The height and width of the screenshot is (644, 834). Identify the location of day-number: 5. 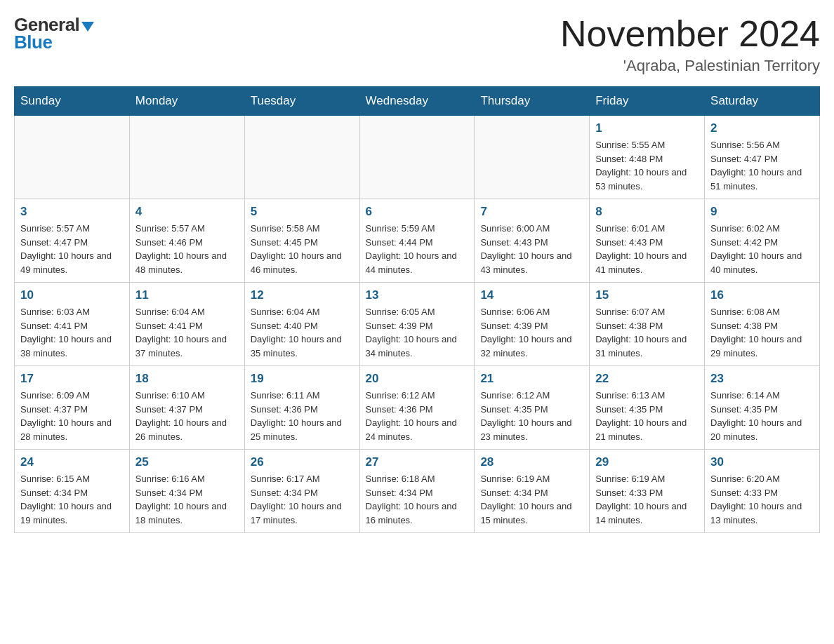
(302, 212).